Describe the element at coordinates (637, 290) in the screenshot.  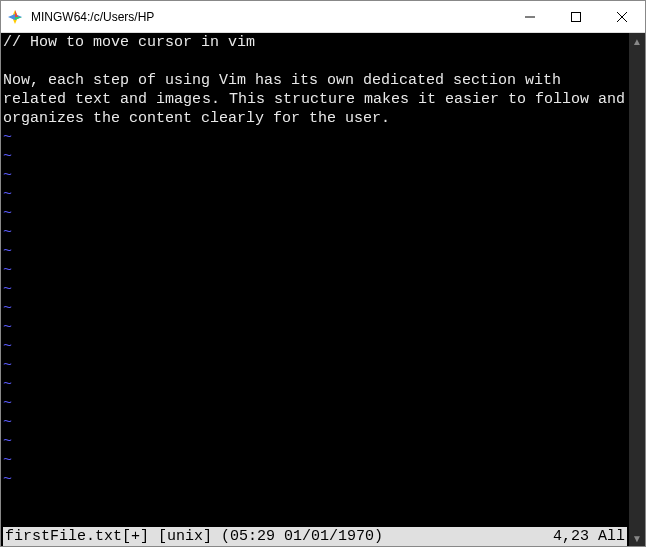
I see `scrollbar: ▲ ▼` at that location.